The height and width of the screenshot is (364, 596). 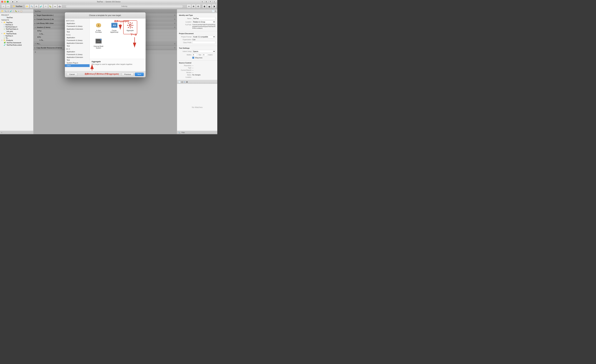 What do you see at coordinates (16, 43) in the screenshot?
I see `nav-item-framework: 🧩 TestTwo.framework` at bounding box center [16, 43].